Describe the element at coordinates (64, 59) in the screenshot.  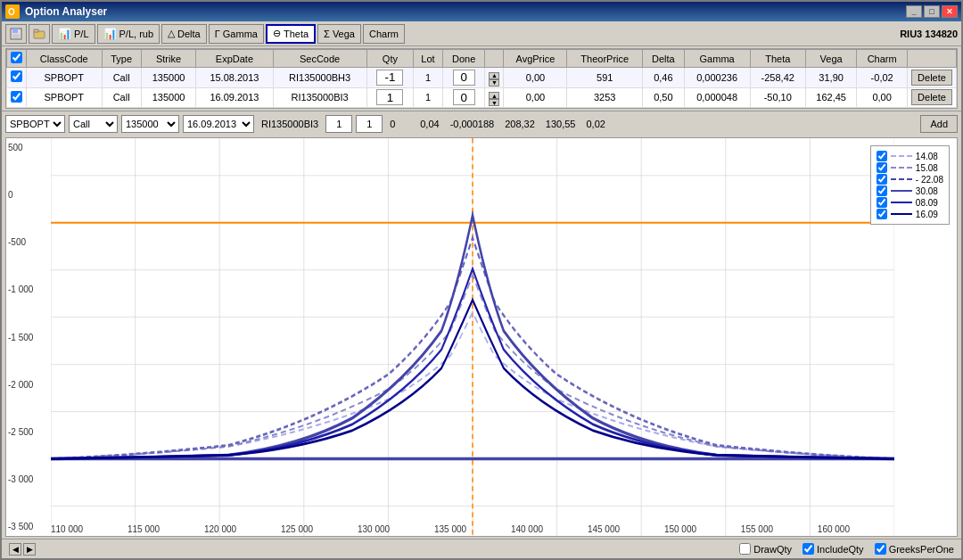
I see `col-classcode: ClassCode` at that location.